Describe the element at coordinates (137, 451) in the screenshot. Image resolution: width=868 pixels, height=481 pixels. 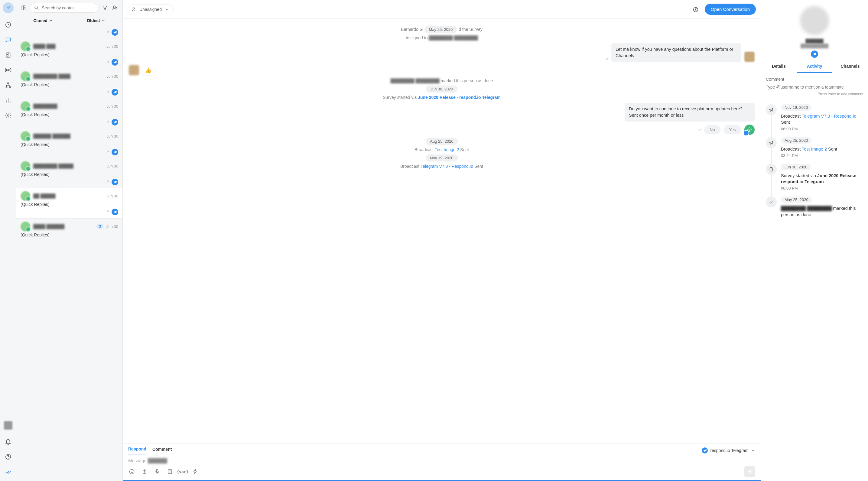
I see `tab-respond: Respond` at that location.